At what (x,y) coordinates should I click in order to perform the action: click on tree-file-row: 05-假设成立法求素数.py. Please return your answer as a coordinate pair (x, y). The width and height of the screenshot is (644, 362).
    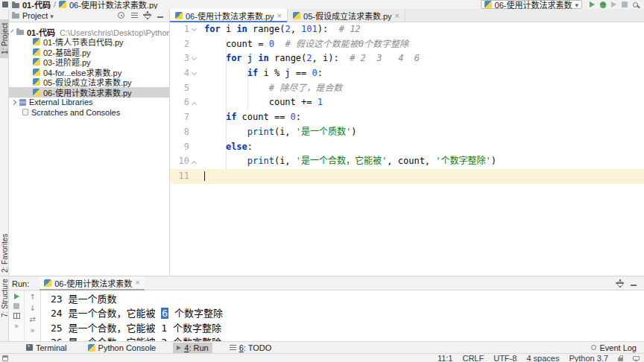
    Looking at the image, I should click on (89, 83).